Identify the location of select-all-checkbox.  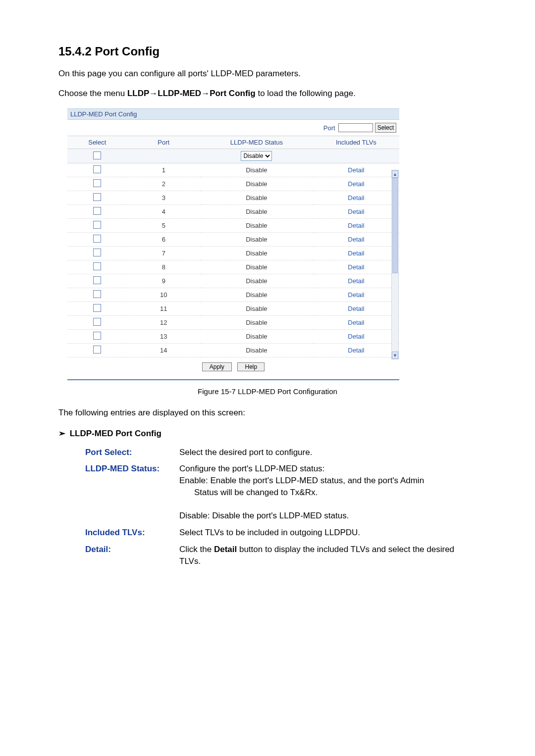
(97, 155).